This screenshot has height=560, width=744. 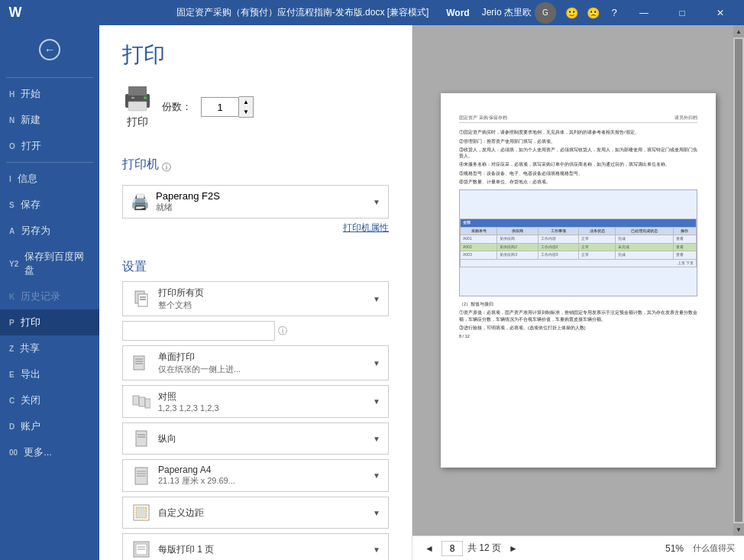 What do you see at coordinates (720, 12) in the screenshot?
I see `close-button: ✕` at bounding box center [720, 12].